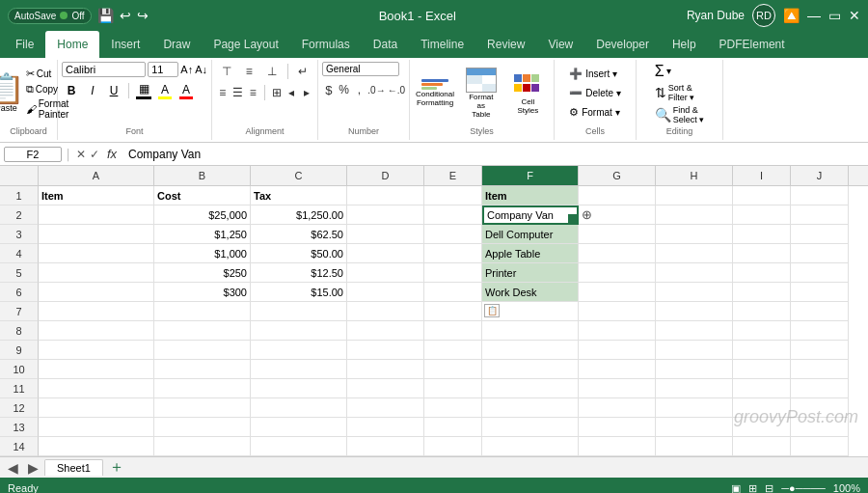  Describe the element at coordinates (435, 93) in the screenshot. I see `conditional-formatting-button: ConditionalFormatting` at that location.